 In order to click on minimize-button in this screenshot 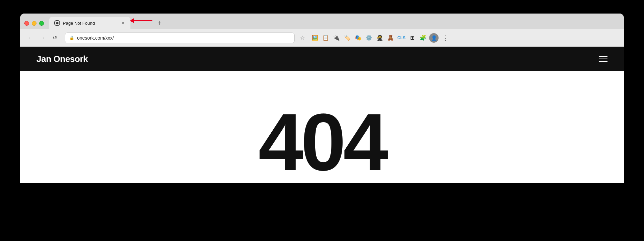, I will do `click(34, 23)`.